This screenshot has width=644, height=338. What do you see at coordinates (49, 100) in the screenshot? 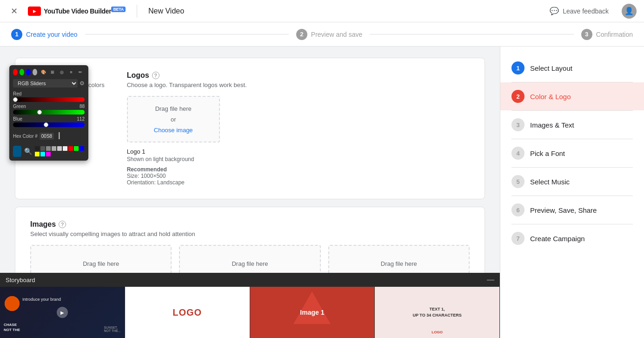
I see `red-slider` at bounding box center [49, 100].